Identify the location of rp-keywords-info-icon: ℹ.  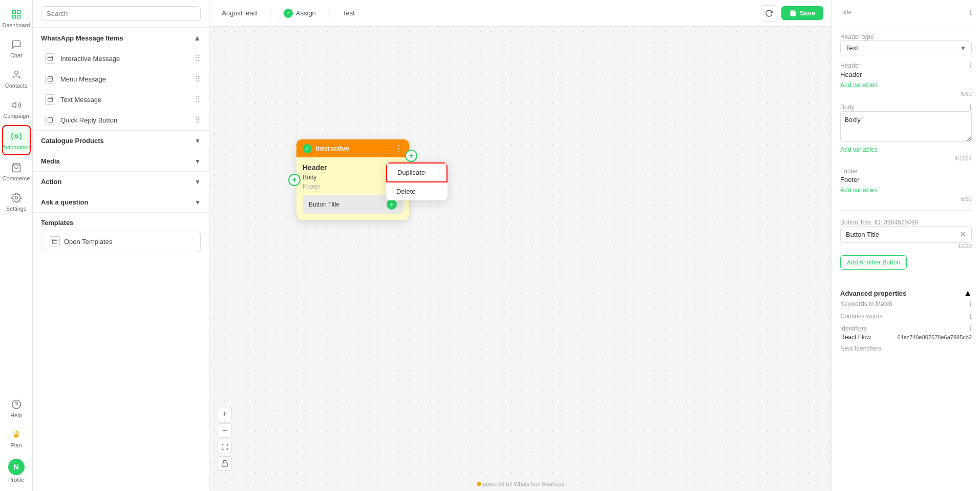
(971, 304).